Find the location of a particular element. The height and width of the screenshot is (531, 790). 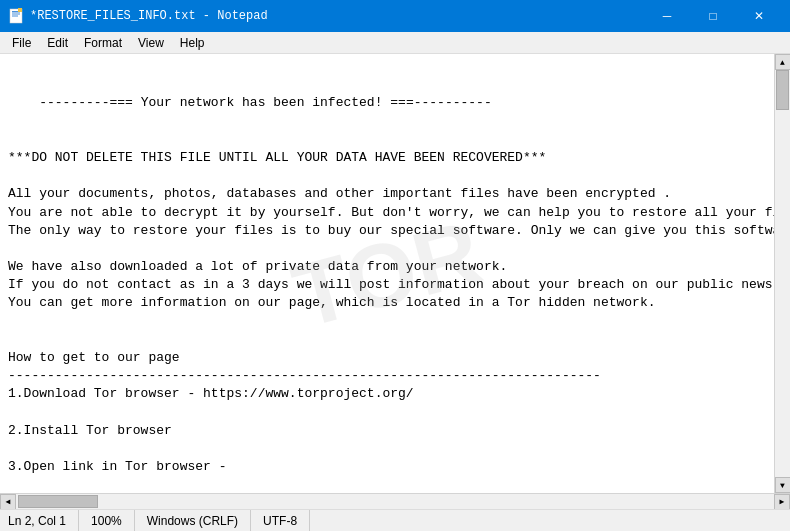

menu-help: Help is located at coordinates (192, 43).